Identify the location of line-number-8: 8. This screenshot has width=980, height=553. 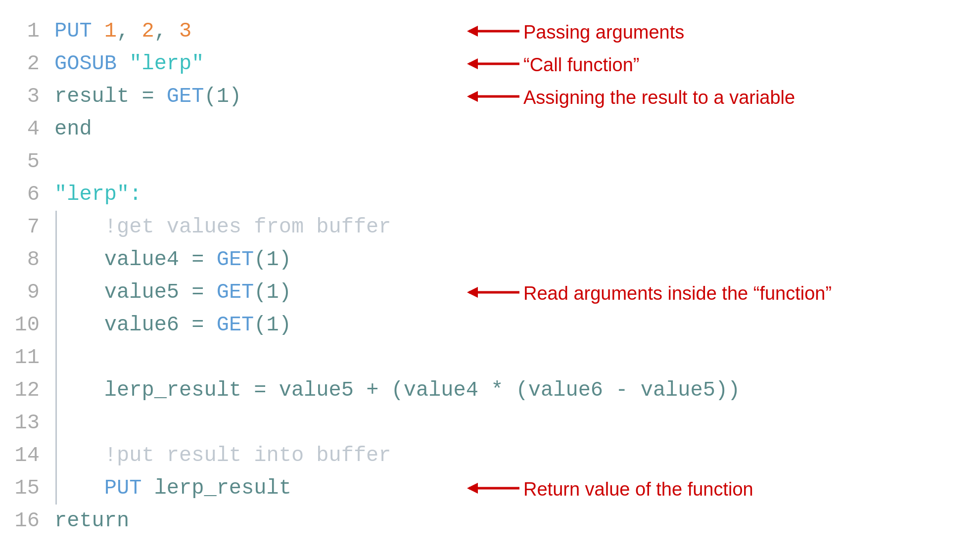
(25, 260).